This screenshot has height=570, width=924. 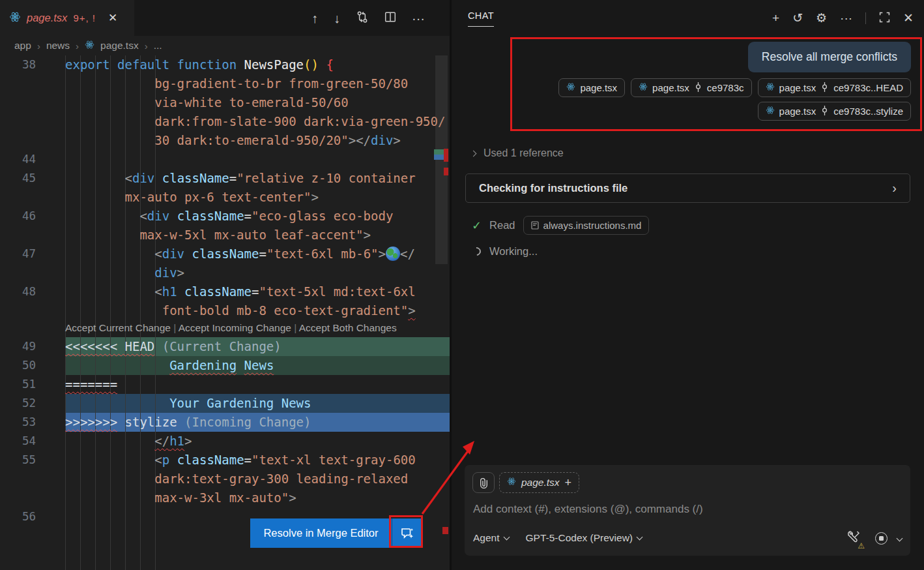 What do you see at coordinates (33, 65) in the screenshot?
I see `line-number: 38` at bounding box center [33, 65].